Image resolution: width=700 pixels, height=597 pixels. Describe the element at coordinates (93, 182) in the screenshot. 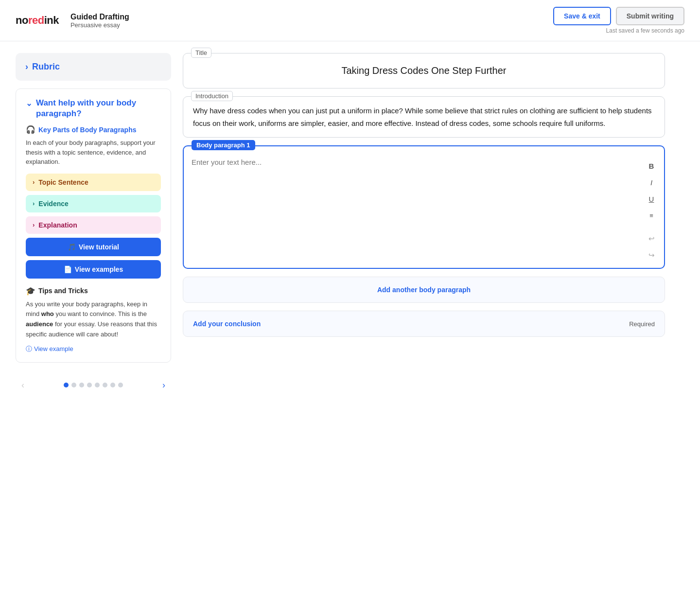

I see `pill-topic-sentence: › Topic Sentence` at that location.